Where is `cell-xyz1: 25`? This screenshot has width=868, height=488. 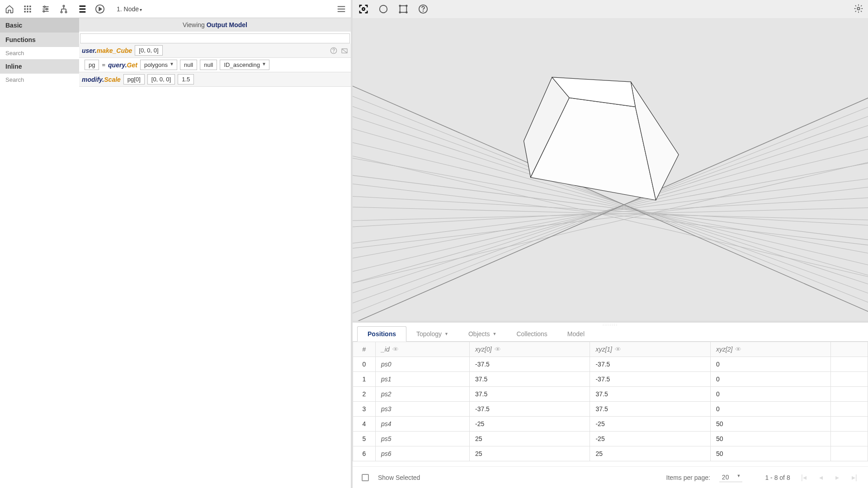
cell-xyz1: 25 is located at coordinates (650, 454).